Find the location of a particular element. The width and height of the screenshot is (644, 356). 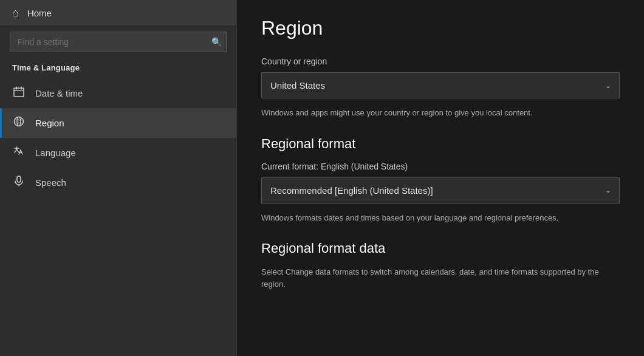

sidebar-section-title: Time & Language is located at coordinates (118, 69).